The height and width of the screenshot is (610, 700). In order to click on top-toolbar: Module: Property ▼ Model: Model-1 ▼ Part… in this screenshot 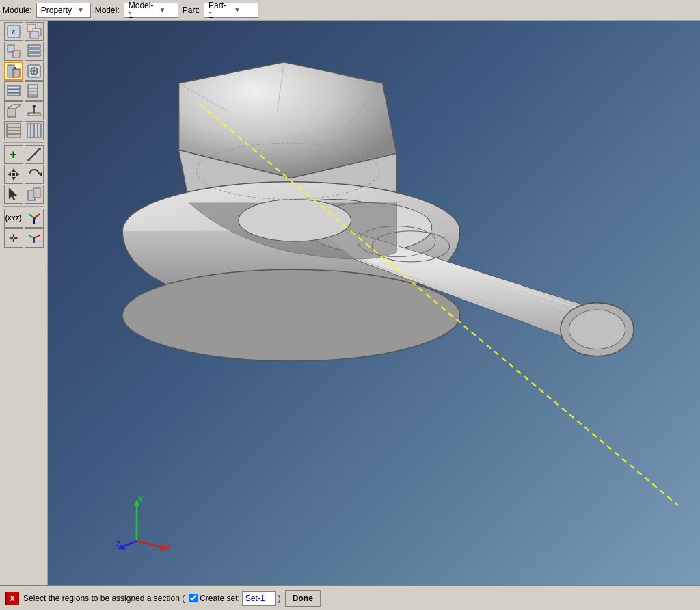, I will do `click(350, 10)`.